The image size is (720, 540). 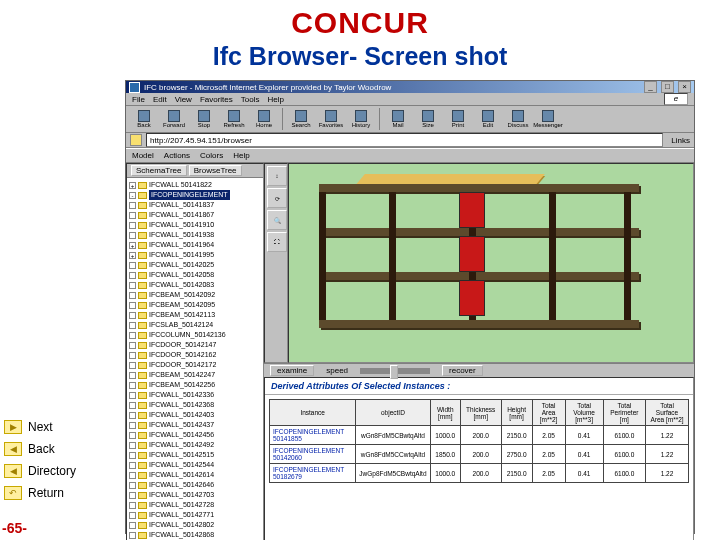 I want to click on tree-item: IFCCOLUMN_50142136, so click(x=195, y=335).